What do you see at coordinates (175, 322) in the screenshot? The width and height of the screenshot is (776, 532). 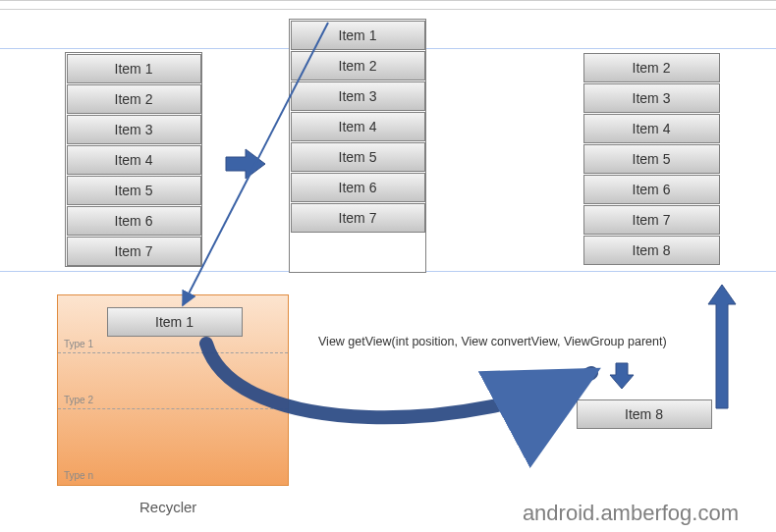 I see `recycled-item: Item 1` at bounding box center [175, 322].